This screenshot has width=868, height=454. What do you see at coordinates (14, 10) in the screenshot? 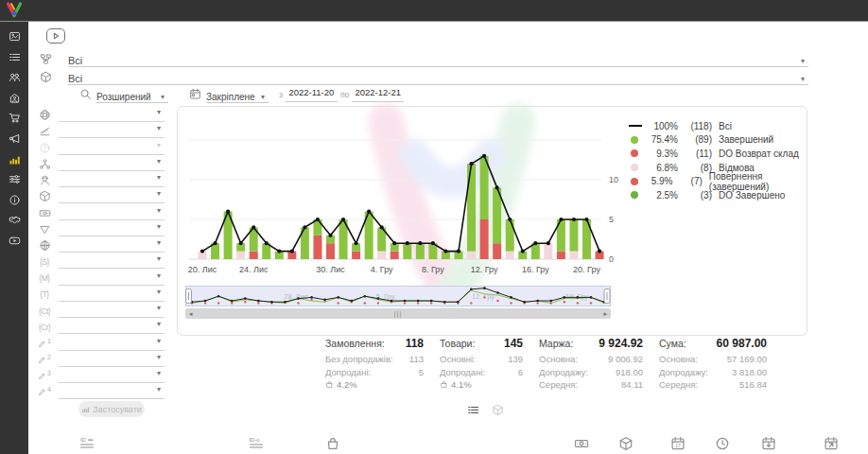
I see `app-logo` at bounding box center [14, 10].